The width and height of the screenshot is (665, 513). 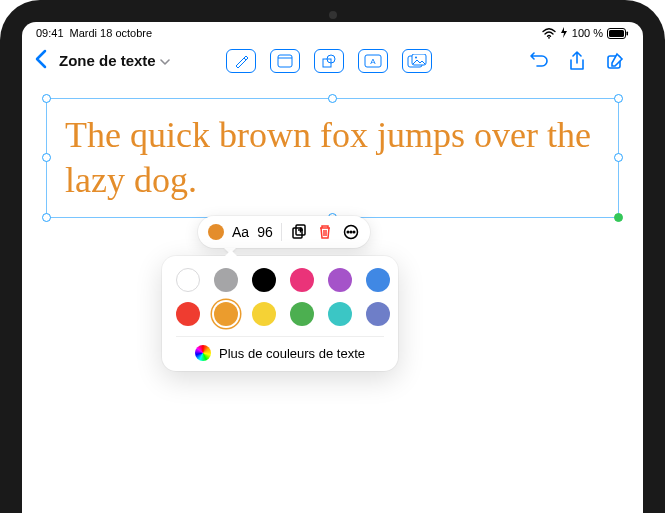 What do you see at coordinates (332, 61) in the screenshot?
I see `app-toolbar: Zone de texte A` at bounding box center [332, 61].